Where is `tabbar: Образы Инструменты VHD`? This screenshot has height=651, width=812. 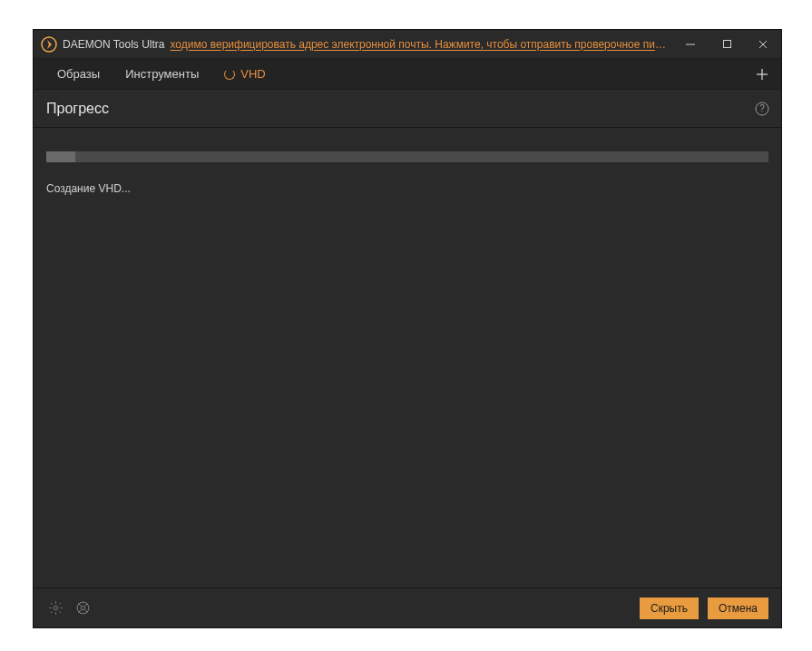 tabbar: Образы Инструменты VHD is located at coordinates (407, 74).